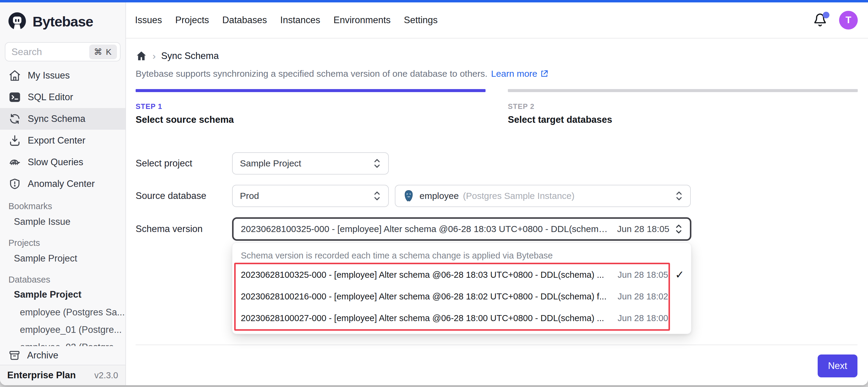  Describe the element at coordinates (462, 229) in the screenshot. I see `schema-version-select: 20230628100325-000 - [employee] Alter sc…` at that location.